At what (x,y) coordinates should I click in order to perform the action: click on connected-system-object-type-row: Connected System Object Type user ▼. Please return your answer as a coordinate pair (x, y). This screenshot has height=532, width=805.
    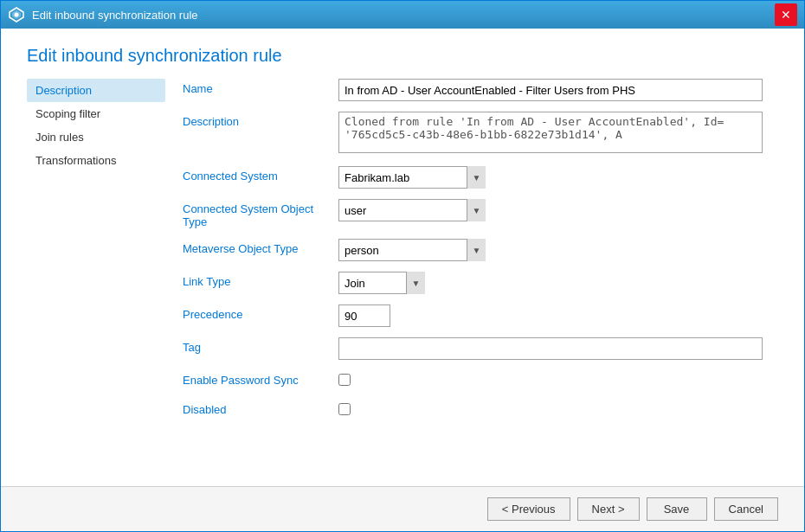
    Looking at the image, I should click on (480, 214).